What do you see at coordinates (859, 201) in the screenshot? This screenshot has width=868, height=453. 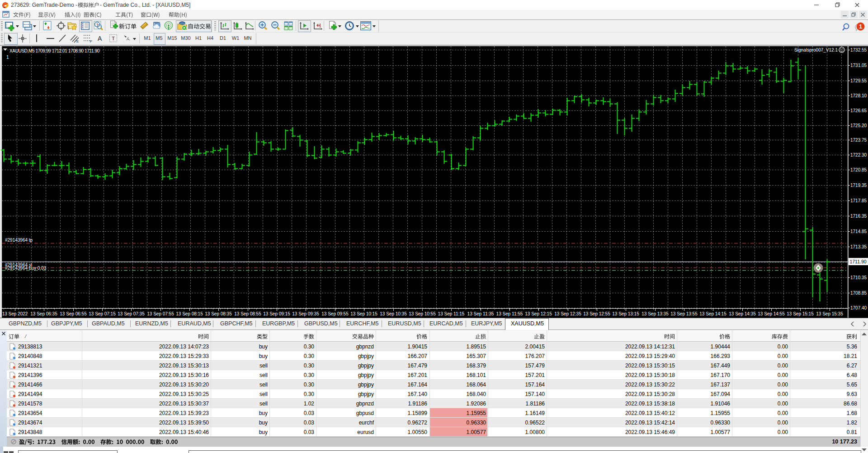 I see `svg-text: 1717.85` at bounding box center [859, 201].